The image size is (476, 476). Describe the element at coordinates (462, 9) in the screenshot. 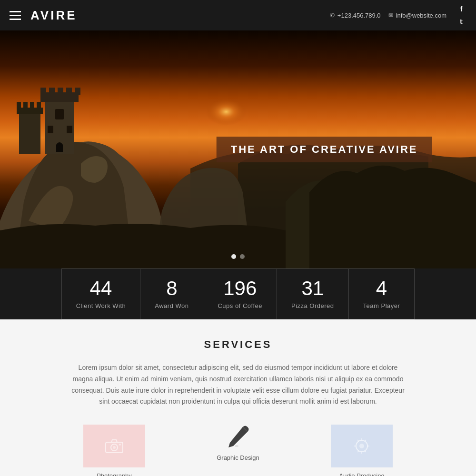

I see `facebook-icon: f` at that location.